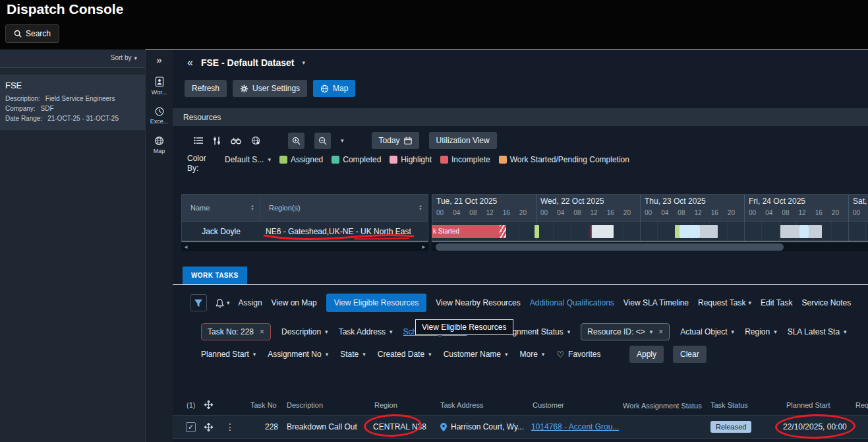 The width and height of the screenshot is (868, 442). Describe the element at coordinates (124, 58) in the screenshot. I see `sort-by-button: Sort by ▾` at that location.